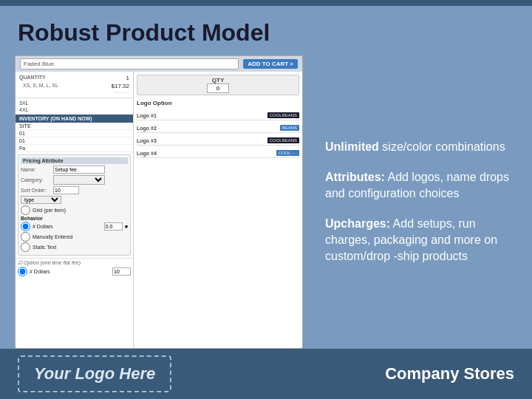 The width and height of the screenshot is (532, 399). What do you see at coordinates (114, 226) in the screenshot?
I see `sc-r1-input` at bounding box center [114, 226].